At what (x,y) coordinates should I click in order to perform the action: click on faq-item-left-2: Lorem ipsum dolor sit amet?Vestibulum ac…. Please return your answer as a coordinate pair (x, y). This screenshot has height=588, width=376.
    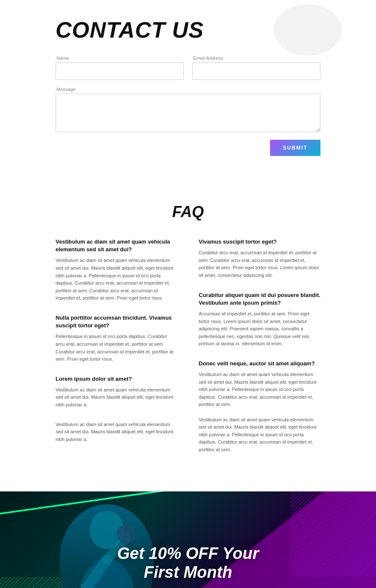
    Looking at the image, I should click on (116, 392).